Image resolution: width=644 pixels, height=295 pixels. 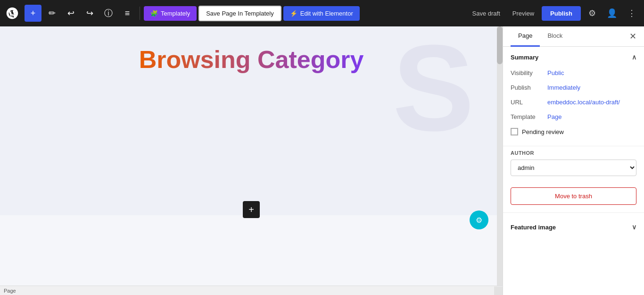 I want to click on author-section: AUTHOR admin, so click(x=573, y=167).